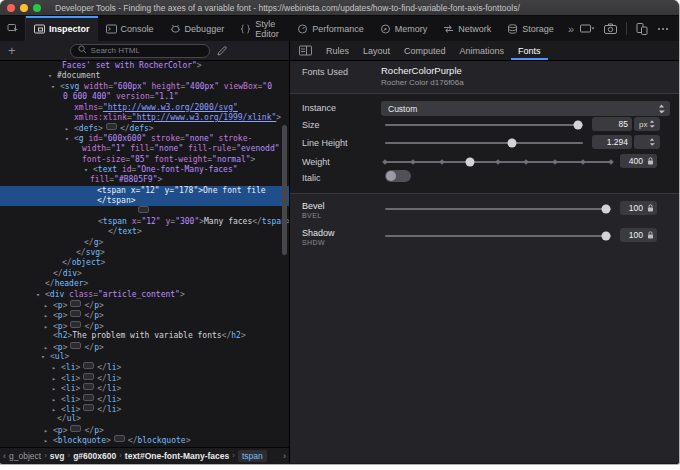  What do you see at coordinates (330, 28) in the screenshot?
I see `tab-performance: Performance` at bounding box center [330, 28].